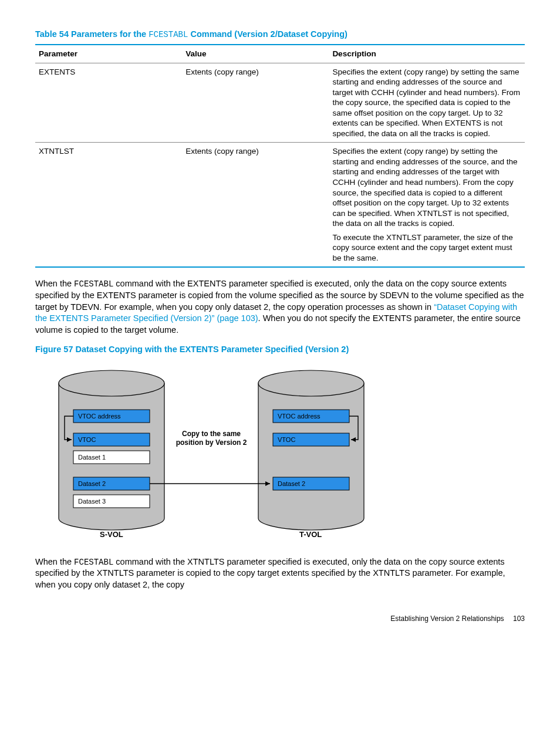 The height and width of the screenshot is (746, 560). I want to click on p1-code: FCESTABL, so click(94, 284).